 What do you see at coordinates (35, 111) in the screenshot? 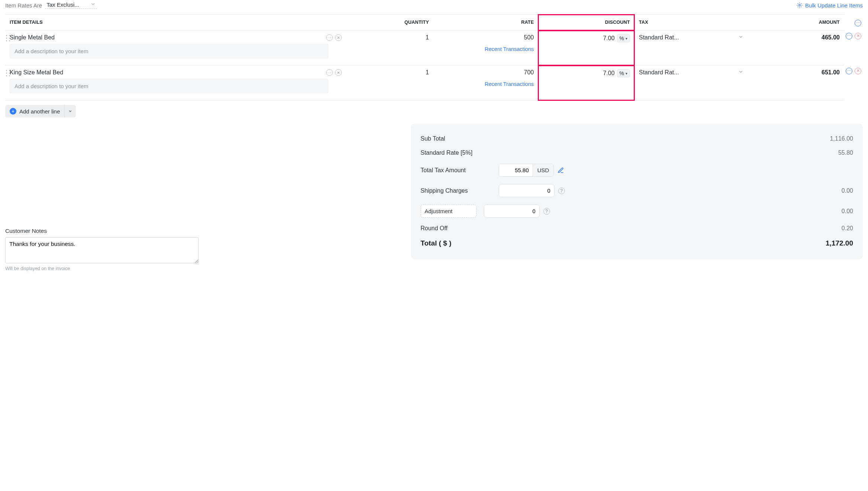
I see `add-line-button: + Add another line` at bounding box center [35, 111].